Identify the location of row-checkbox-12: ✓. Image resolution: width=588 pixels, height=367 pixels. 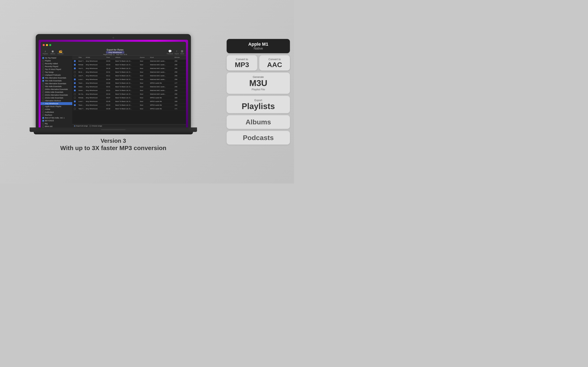
(75, 101).